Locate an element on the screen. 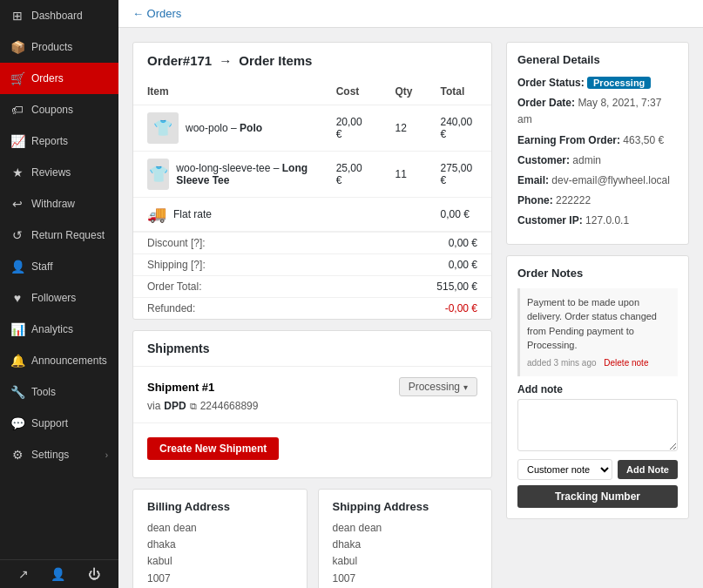  refunded-label: Refunded: is located at coordinates (233, 308).